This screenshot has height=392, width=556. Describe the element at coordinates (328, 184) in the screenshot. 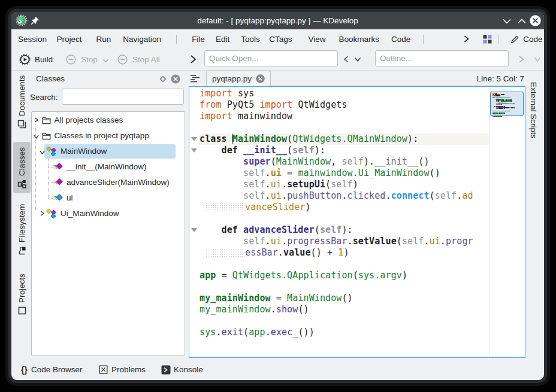

I see `code-token: (` at that location.